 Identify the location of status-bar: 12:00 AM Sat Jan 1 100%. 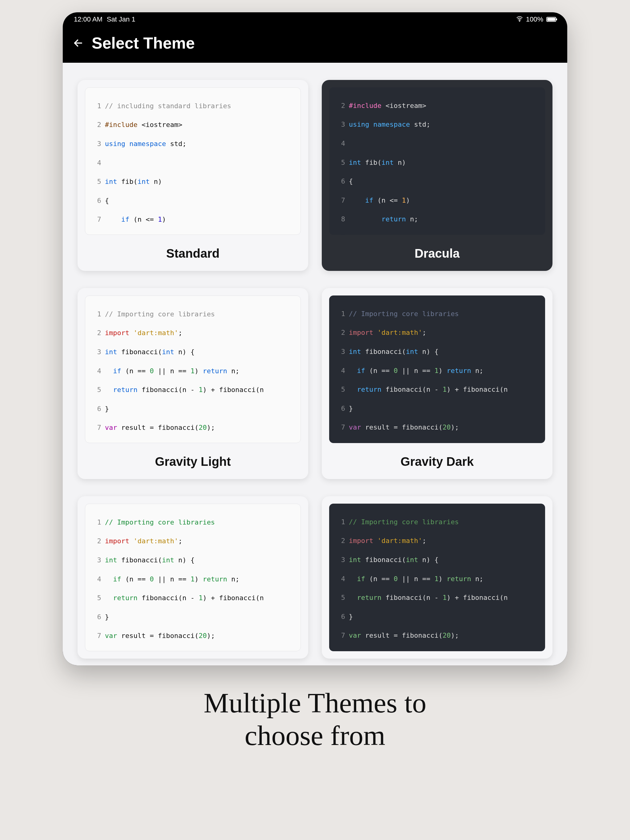
(315, 19).